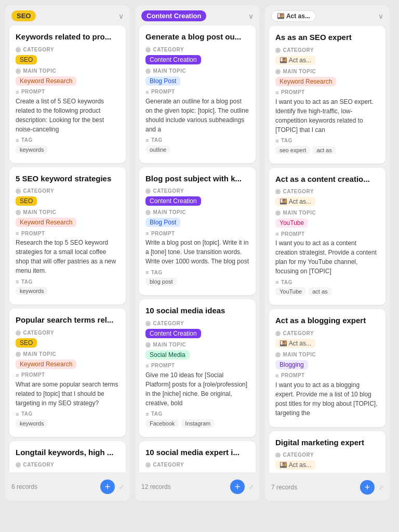 Image resolution: width=399 pixels, height=532 pixels. I want to click on main-topic-badge: Social Media, so click(167, 355).